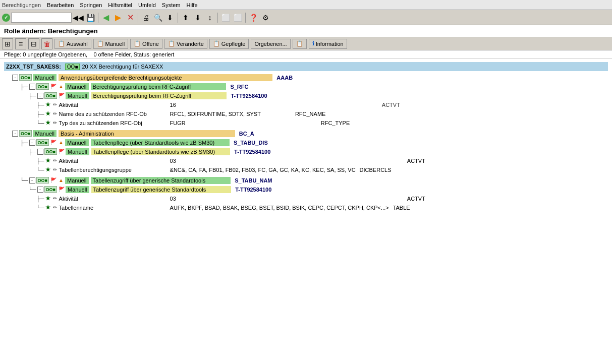  What do you see at coordinates (216, 43) in the screenshot?
I see `gepflegte-icon: 📋` at bounding box center [216, 43].